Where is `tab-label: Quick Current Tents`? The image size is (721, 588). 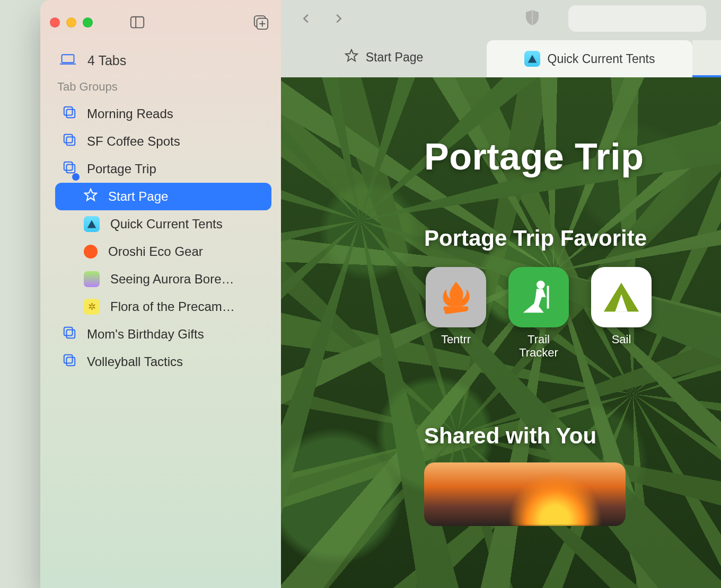 tab-label: Quick Current Tents is located at coordinates (601, 59).